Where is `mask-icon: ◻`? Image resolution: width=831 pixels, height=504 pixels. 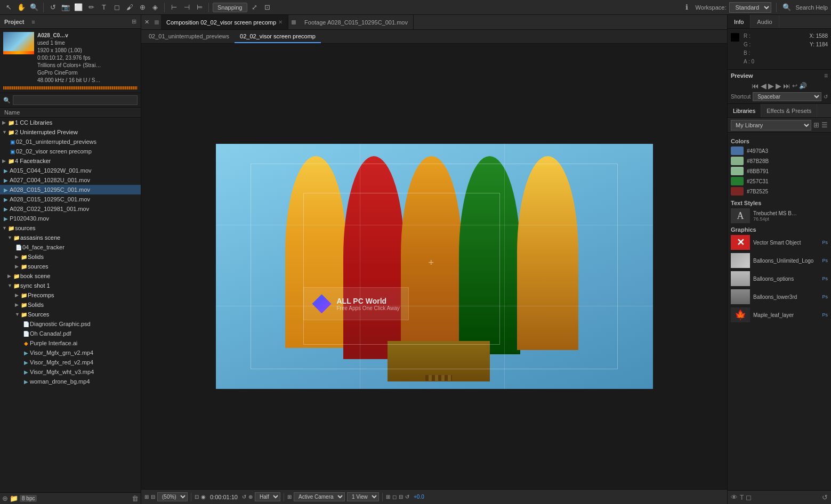
mask-icon: ◻ is located at coordinates (394, 497).